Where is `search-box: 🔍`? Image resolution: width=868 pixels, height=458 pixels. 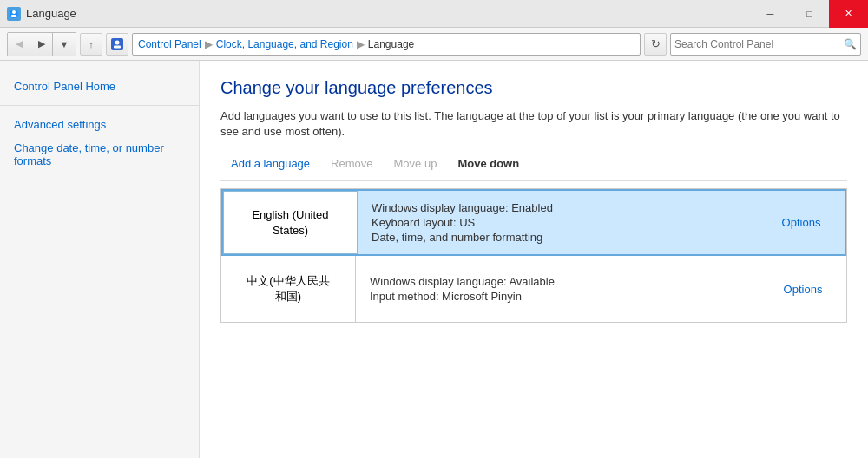 search-box: 🔍 is located at coordinates (766, 44).